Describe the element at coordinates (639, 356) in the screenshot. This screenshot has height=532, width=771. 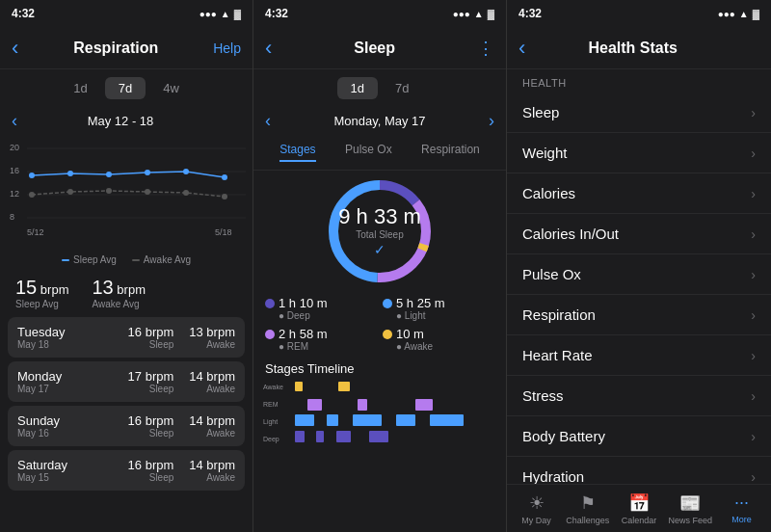
I see `health-item-heart-rate: Heart Rate ›` at that location.